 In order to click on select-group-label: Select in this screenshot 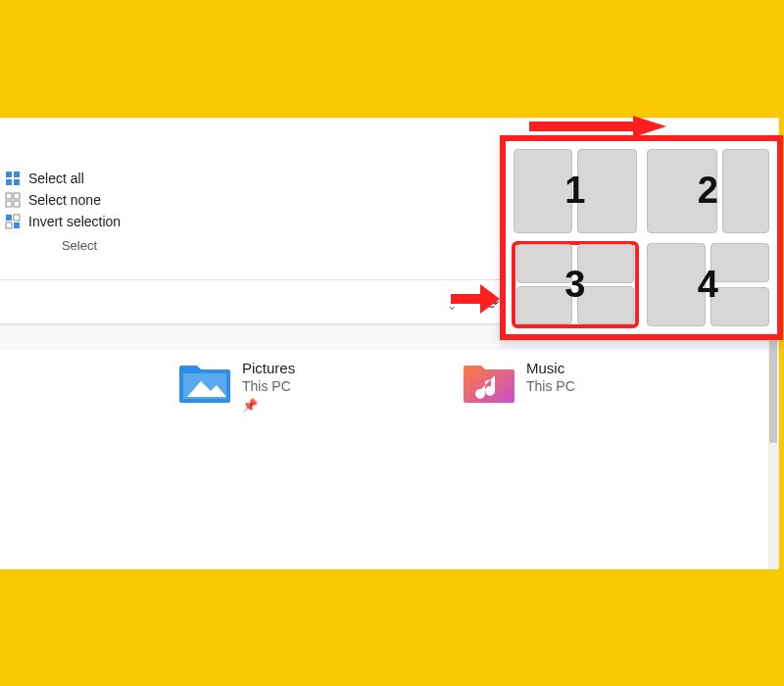, I will do `click(79, 245)`.